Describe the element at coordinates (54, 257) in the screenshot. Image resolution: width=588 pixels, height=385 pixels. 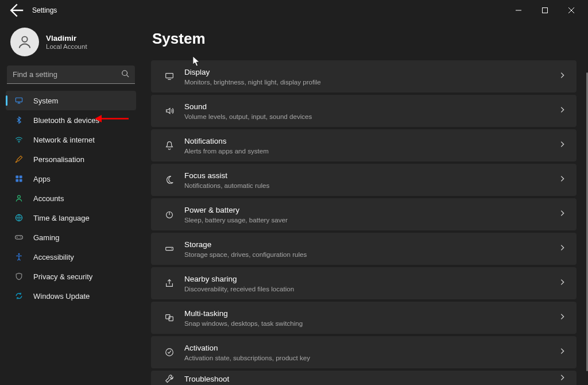
I see `sidebar-item-label: Accessibility` at that location.